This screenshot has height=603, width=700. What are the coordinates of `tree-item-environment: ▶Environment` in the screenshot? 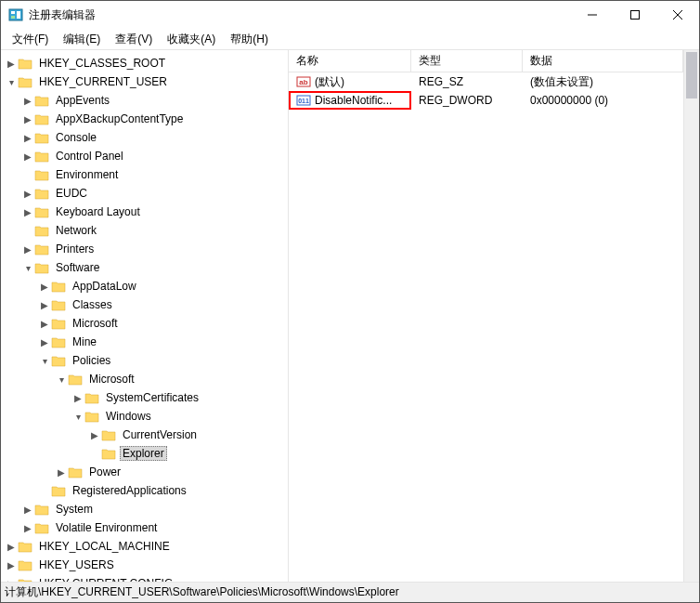 It's located at (154, 175).